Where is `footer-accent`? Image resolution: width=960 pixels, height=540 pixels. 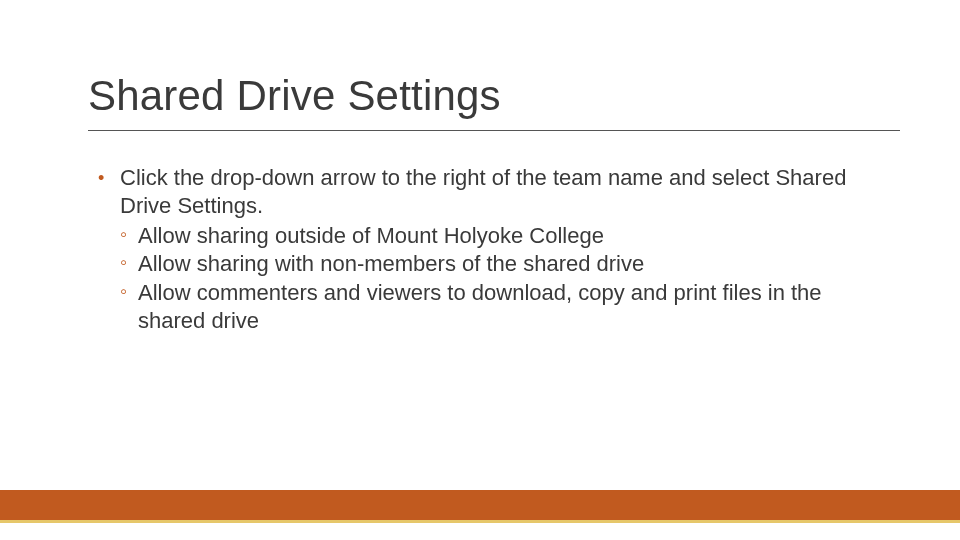 footer-accent is located at coordinates (480, 522).